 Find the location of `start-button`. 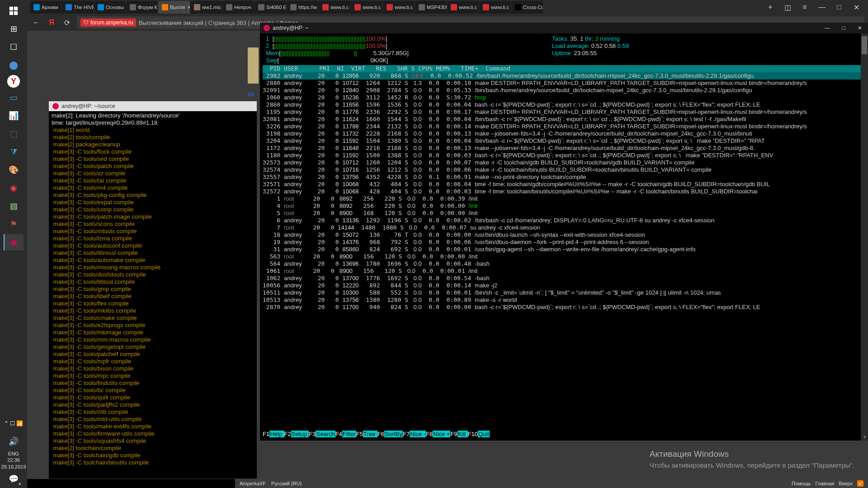

start-button is located at coordinates (14, 11).